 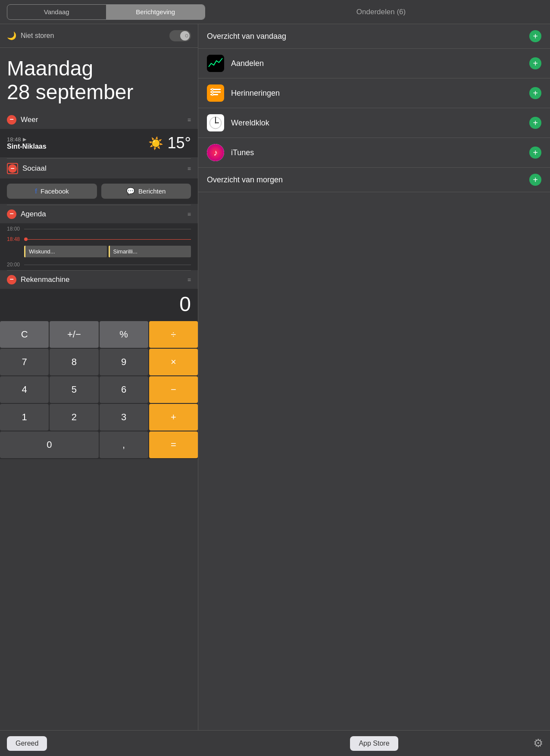 I want to click on right-panel-header: Onderdelen (6), so click(x=381, y=12).